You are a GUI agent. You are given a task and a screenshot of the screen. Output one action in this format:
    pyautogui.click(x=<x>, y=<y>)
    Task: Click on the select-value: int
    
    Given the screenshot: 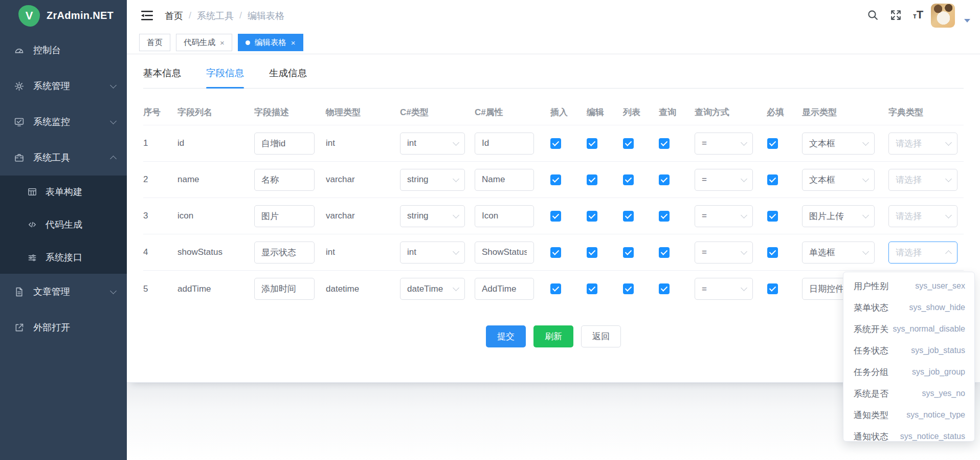 What is the action you would take?
    pyautogui.click(x=412, y=143)
    